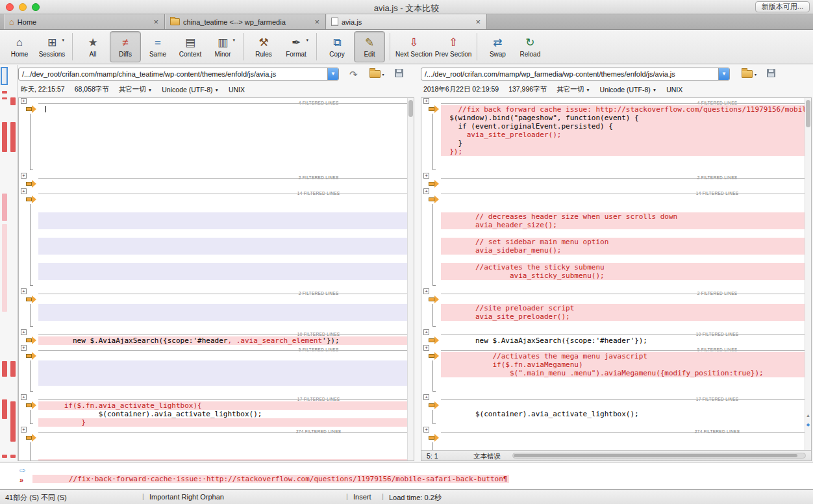 The image size is (813, 504). Describe the element at coordinates (369, 47) in the screenshot. I see `toolbar-button-edit: ✎Edit` at that location.